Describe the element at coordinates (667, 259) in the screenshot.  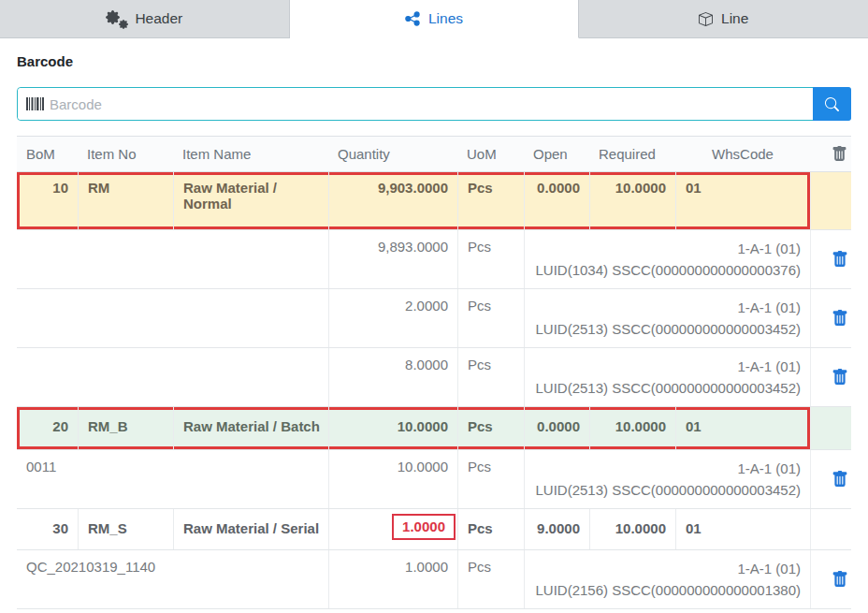
I see `cell-location: 1-A-1 (01) LUID(1034) SSCC(0000000000000…` at that location.